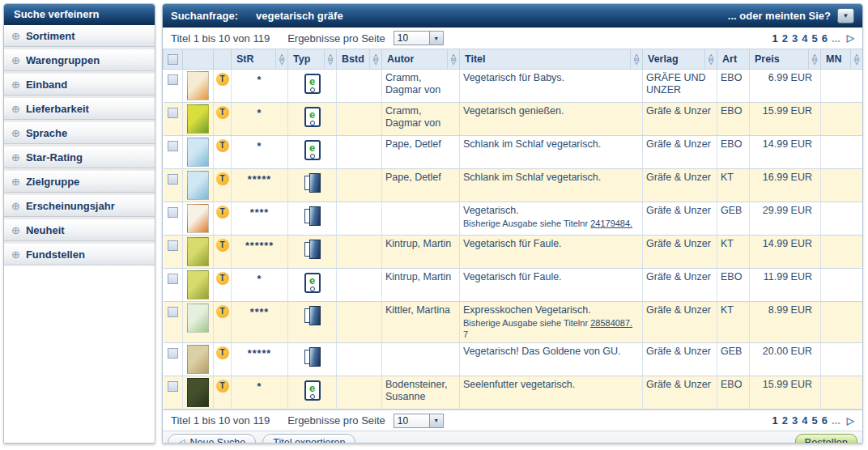  I want to click on price-cell: 20.00 EUR, so click(785, 359).